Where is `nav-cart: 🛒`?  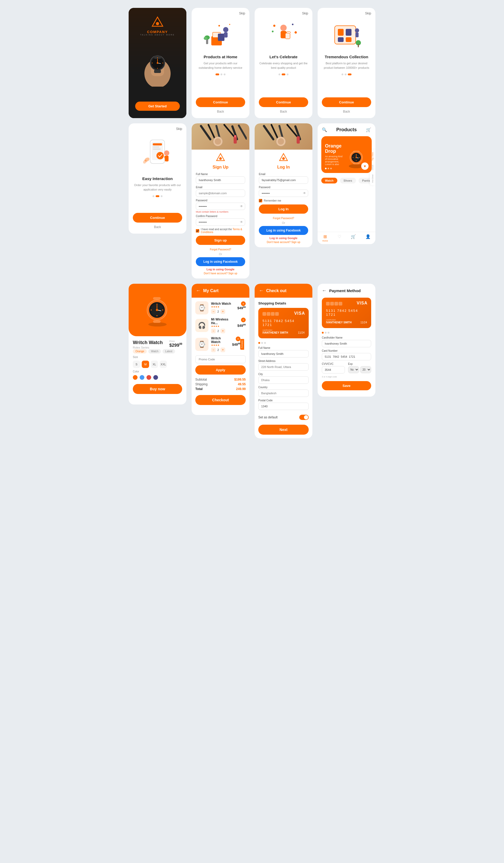
nav-cart: 🛒 is located at coordinates (353, 238).